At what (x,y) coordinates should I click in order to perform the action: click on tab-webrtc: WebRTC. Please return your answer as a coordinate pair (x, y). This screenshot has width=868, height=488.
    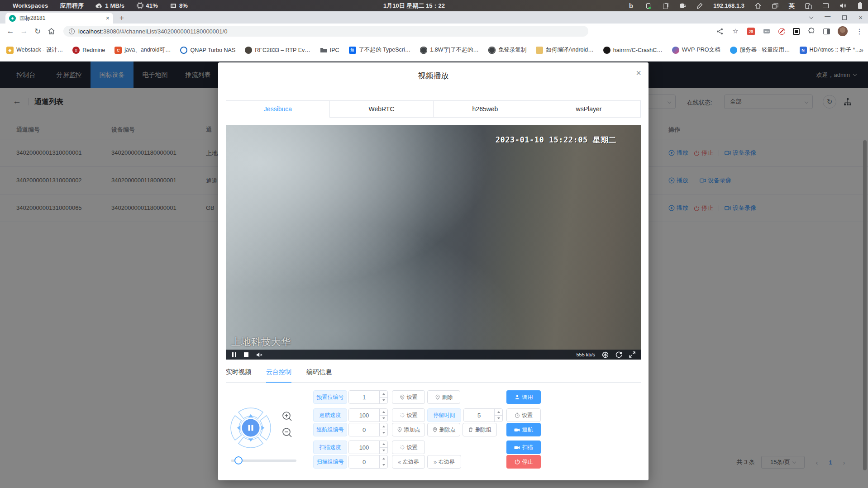
    Looking at the image, I should click on (382, 109).